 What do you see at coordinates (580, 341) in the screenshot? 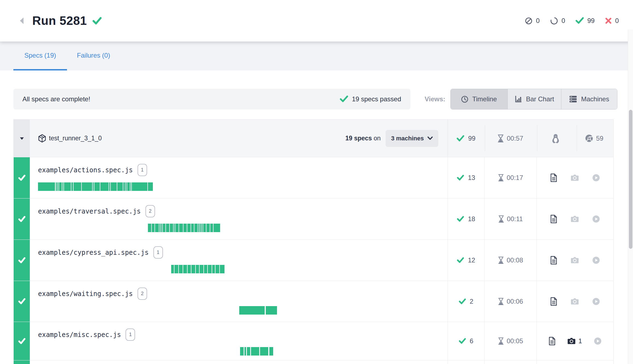
I see `screenshot-count: 1` at bounding box center [580, 341].